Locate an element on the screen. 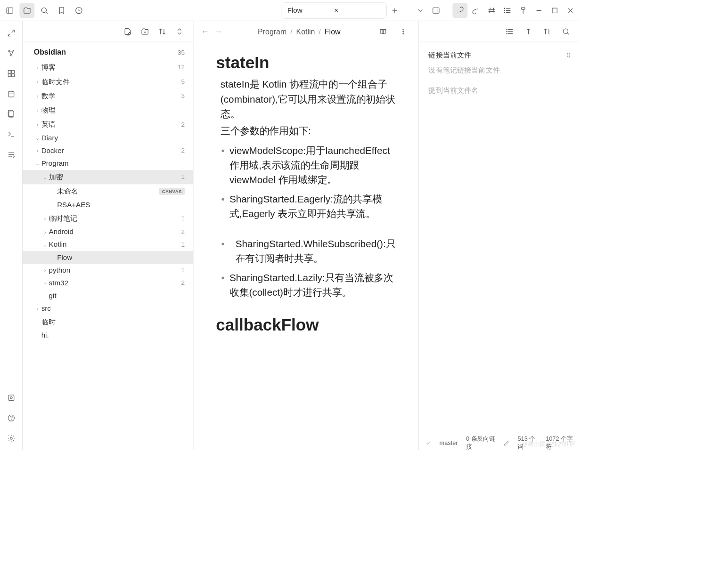 The height and width of the screenshot is (565, 728). right-sidebar-toggle-icon is located at coordinates (436, 10).